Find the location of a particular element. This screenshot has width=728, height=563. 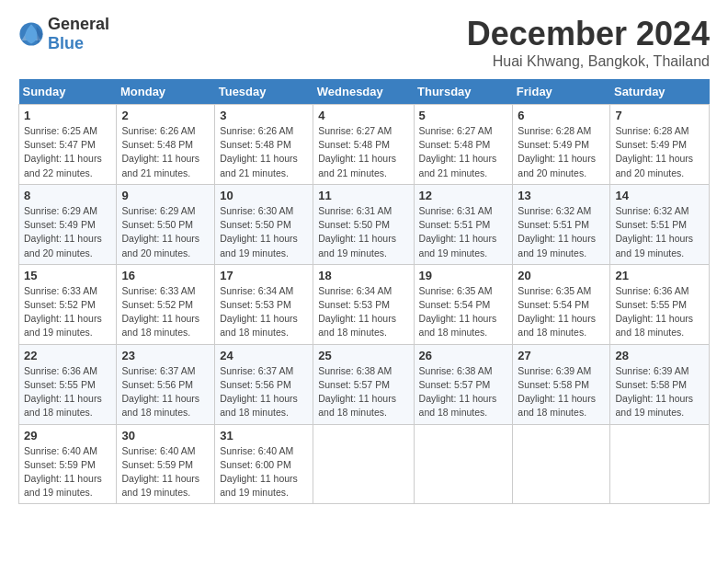

calendar-cell: 8Sunrise: 6:29 AM Sunset: 5:49 PM Daylig… is located at coordinates (68, 224).